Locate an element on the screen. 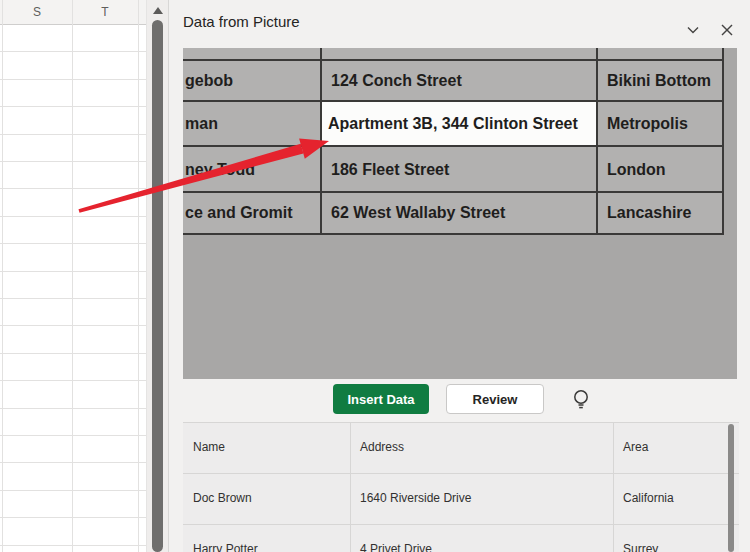 This screenshot has height=552, width=750. photo-cell-name: ce and Gromit is located at coordinates (239, 213).